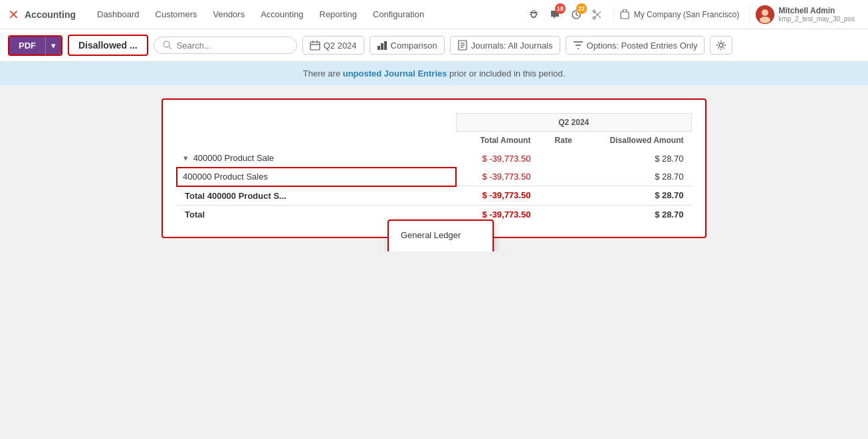  What do you see at coordinates (636, 158) in the screenshot?
I see `row-group-disallowed: $ 28.70` at bounding box center [636, 158].